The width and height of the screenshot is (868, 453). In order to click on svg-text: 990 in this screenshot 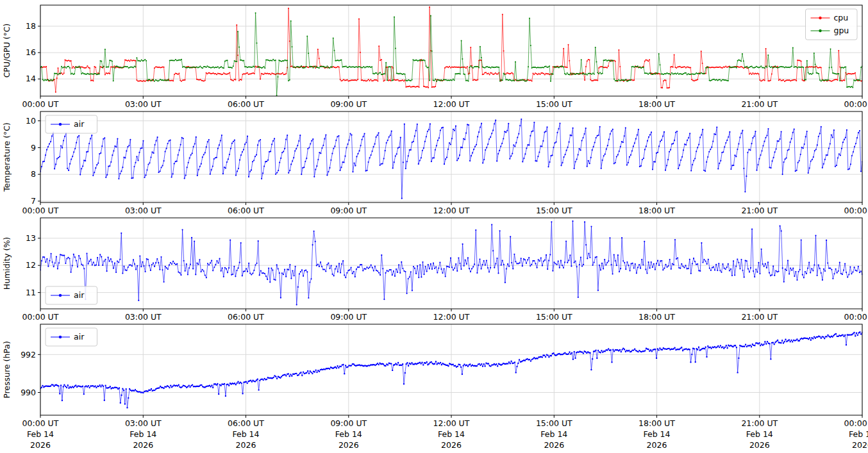, I will do `click(28, 392)`.